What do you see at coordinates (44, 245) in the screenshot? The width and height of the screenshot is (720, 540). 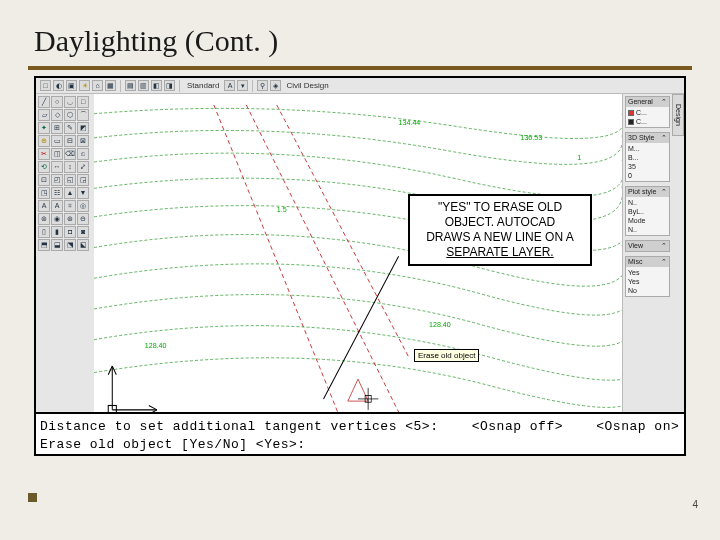 I see `tool-icon: ⬒` at bounding box center [44, 245].